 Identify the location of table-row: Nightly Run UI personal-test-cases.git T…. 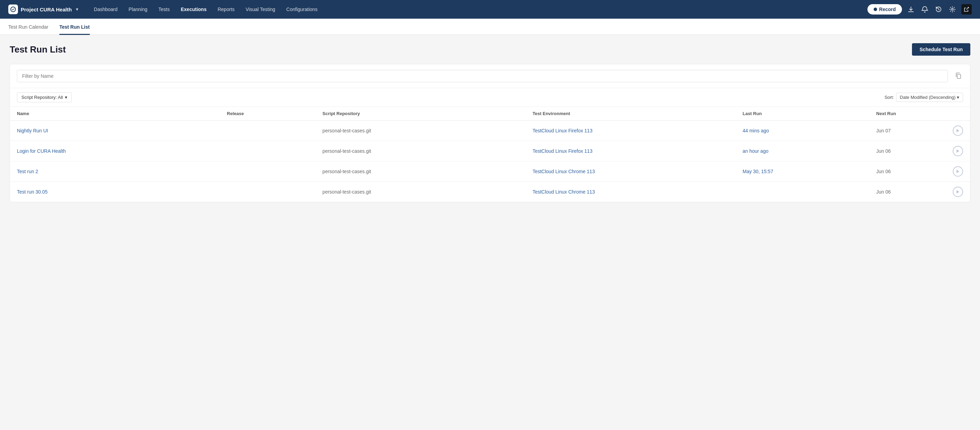
(490, 131).